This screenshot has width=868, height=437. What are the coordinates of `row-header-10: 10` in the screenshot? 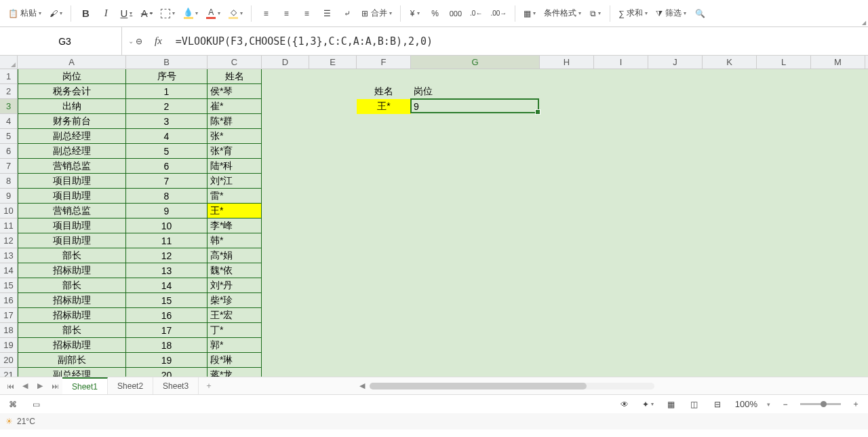 It's located at (8, 211).